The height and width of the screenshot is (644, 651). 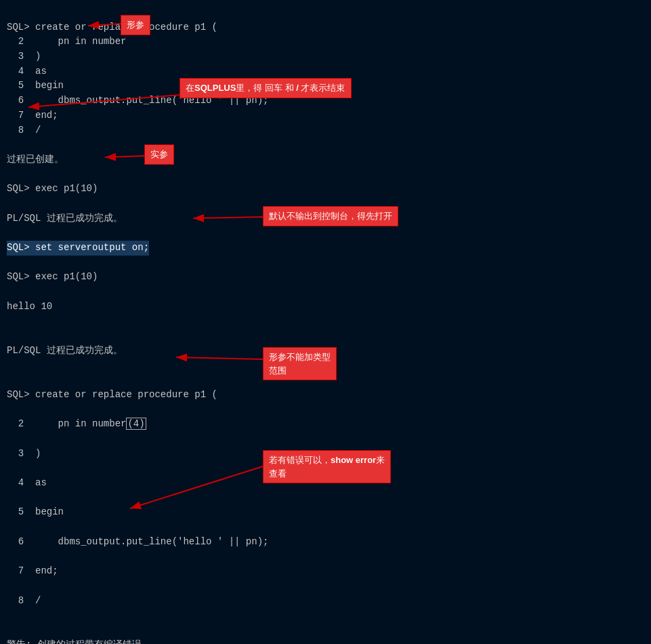 What do you see at coordinates (24, 454) in the screenshot?
I see `line-close2: 3 )` at bounding box center [24, 454].